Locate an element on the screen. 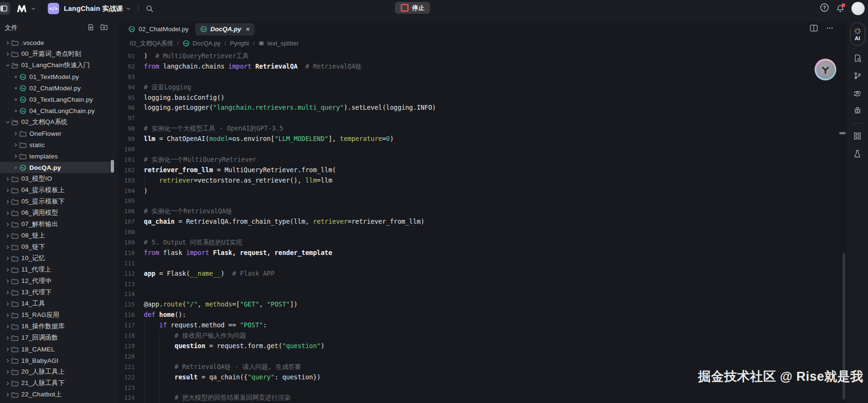 The height and width of the screenshot is (403, 868). breadcrumb-item: 02_文档QA系统 is located at coordinates (151, 44).